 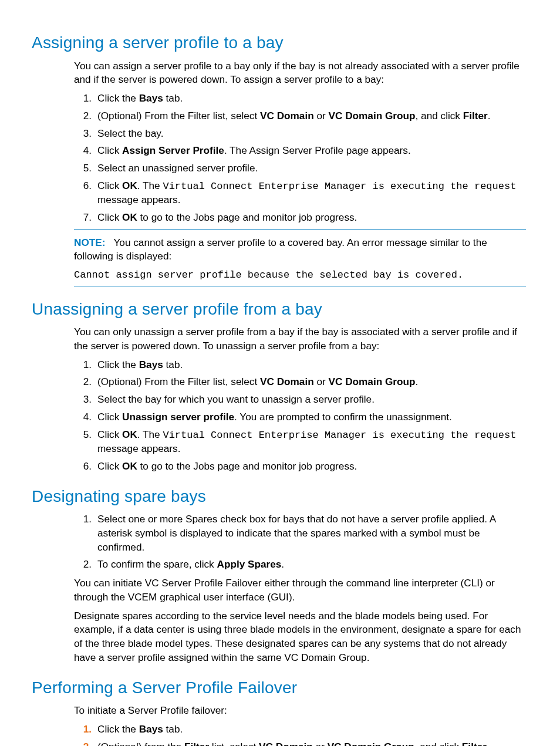 What do you see at coordinates (311, 743) in the screenshot?
I see `step-item: (Optional) from the Filter list, select …` at bounding box center [311, 743].